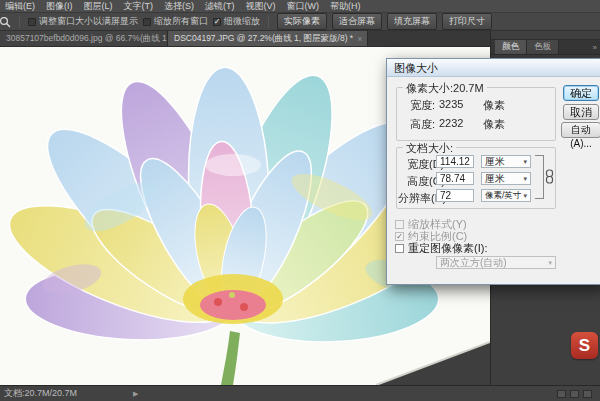 The width and height of the screenshot is (600, 401). Describe the element at coordinates (181, 22) in the screenshot. I see `checkbox-label: 缩放所有窗口` at that location.